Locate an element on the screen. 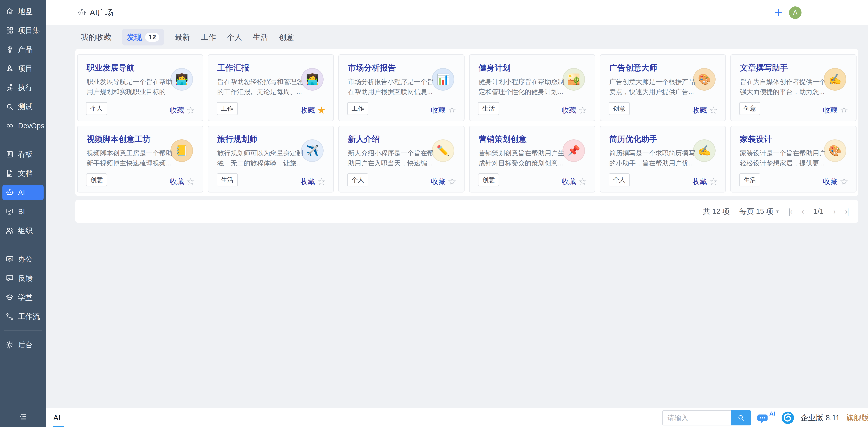 This screenshot has height=427, width=868. sidebar-item-label: 办公 is located at coordinates (26, 259).